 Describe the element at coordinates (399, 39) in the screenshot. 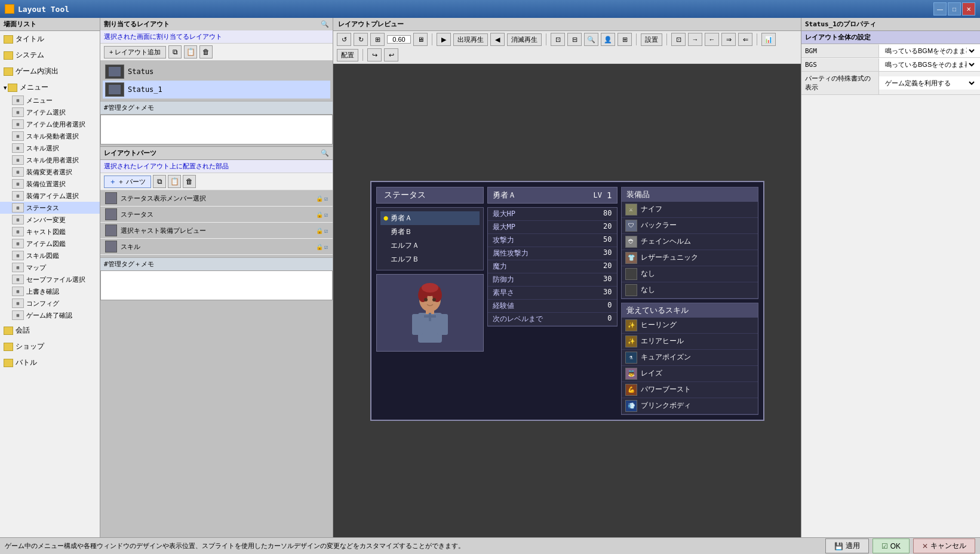

I see `zoom-input: 0.60` at that location.